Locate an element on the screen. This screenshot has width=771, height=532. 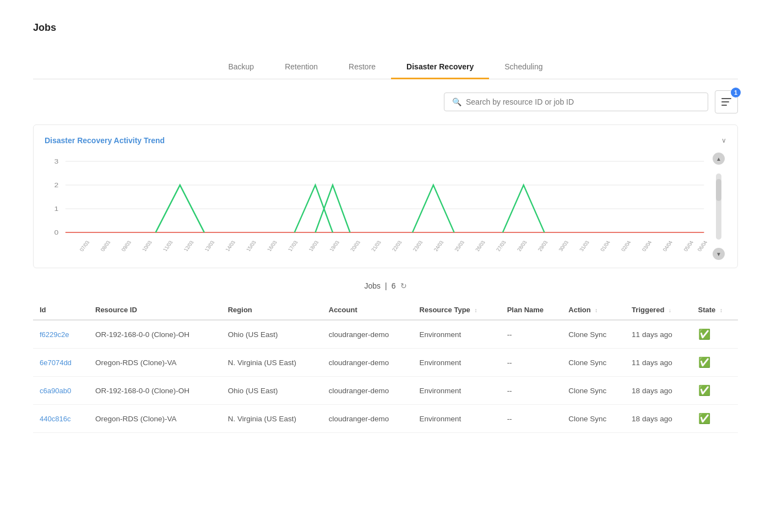
jobs-count-row: Jobs | 6 ↻ is located at coordinates (386, 286).